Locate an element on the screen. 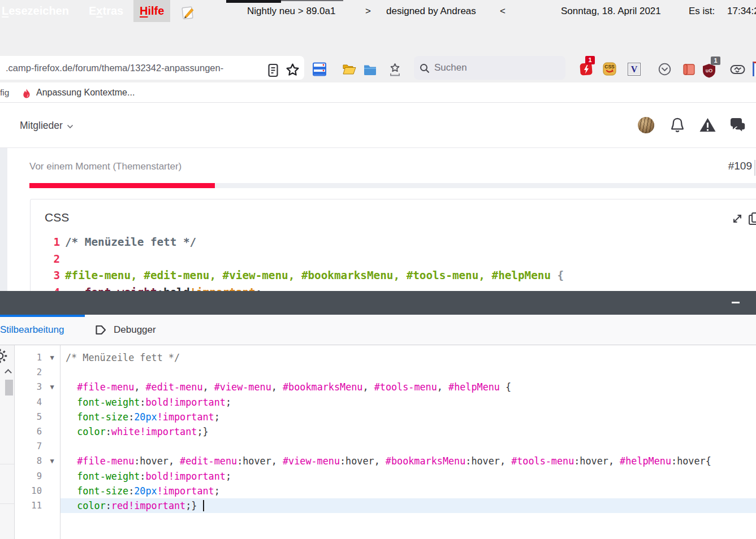 This screenshot has width=756, height=539. code-card-title: CSS is located at coordinates (57, 218).